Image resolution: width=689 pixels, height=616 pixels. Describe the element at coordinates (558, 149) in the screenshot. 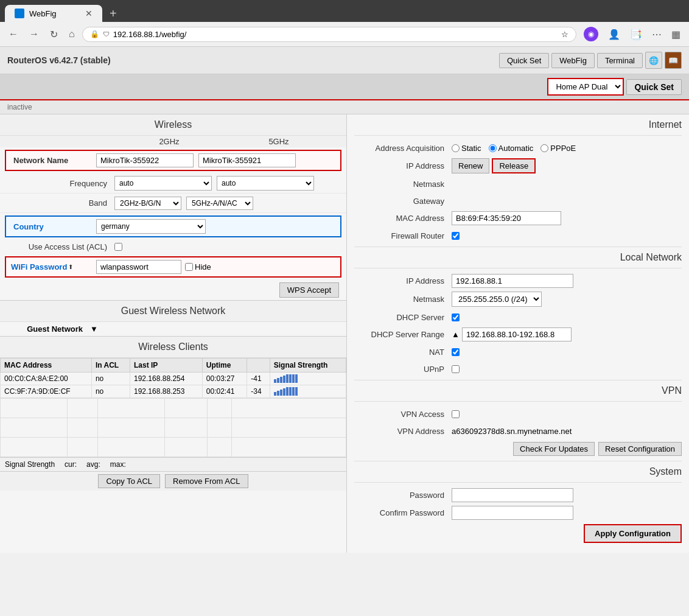

I see `pppoe-radio-option: PPPoE` at that location.